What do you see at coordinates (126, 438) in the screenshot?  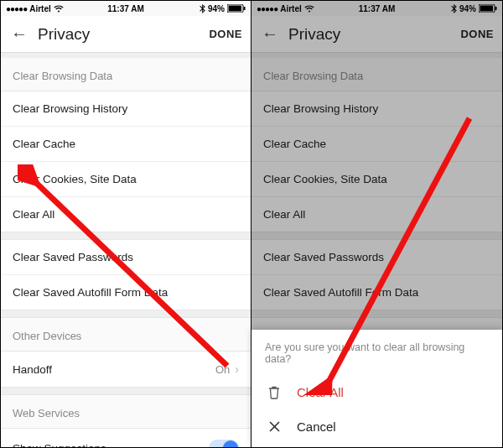 I see `row-show-suggestions: Show Suggestions` at bounding box center [126, 438].